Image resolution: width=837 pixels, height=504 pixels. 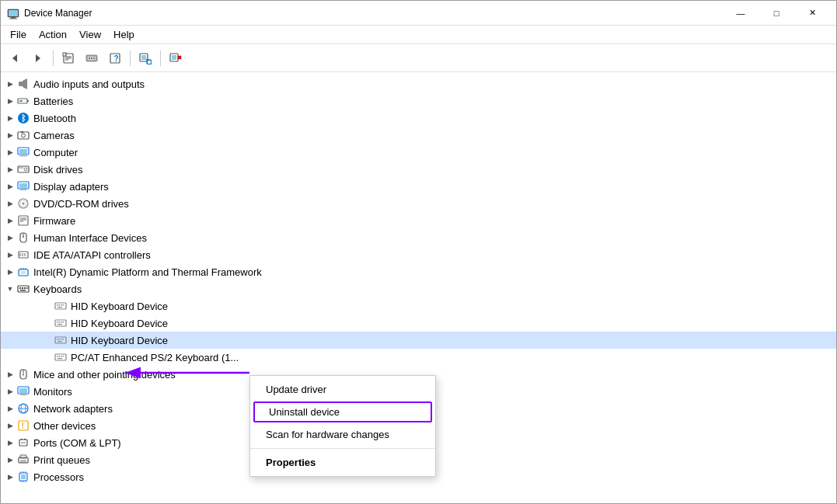 I want to click on expand-mice: ▶, so click(x=10, y=374).